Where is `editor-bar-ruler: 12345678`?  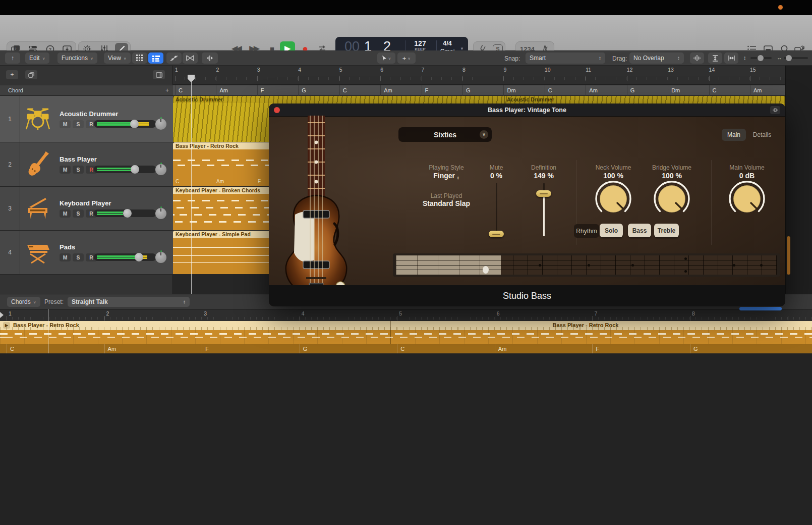 editor-bar-ruler: 12345678 is located at coordinates (406, 315).